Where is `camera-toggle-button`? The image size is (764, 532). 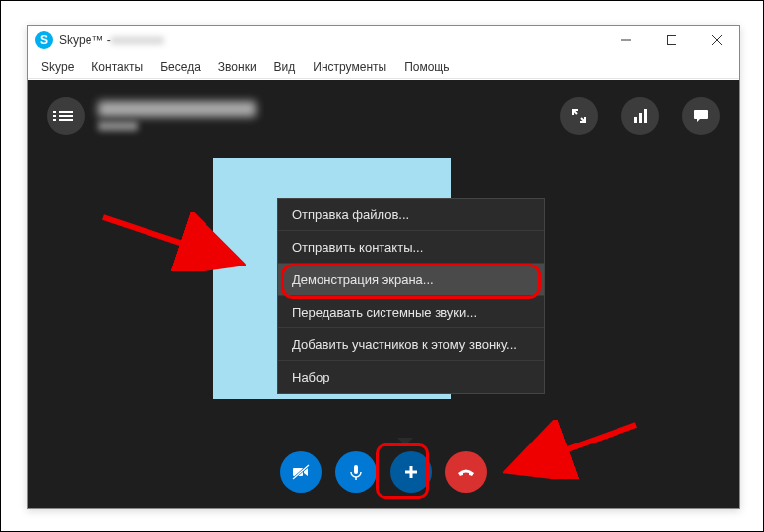
camera-toggle-button is located at coordinates (301, 472).